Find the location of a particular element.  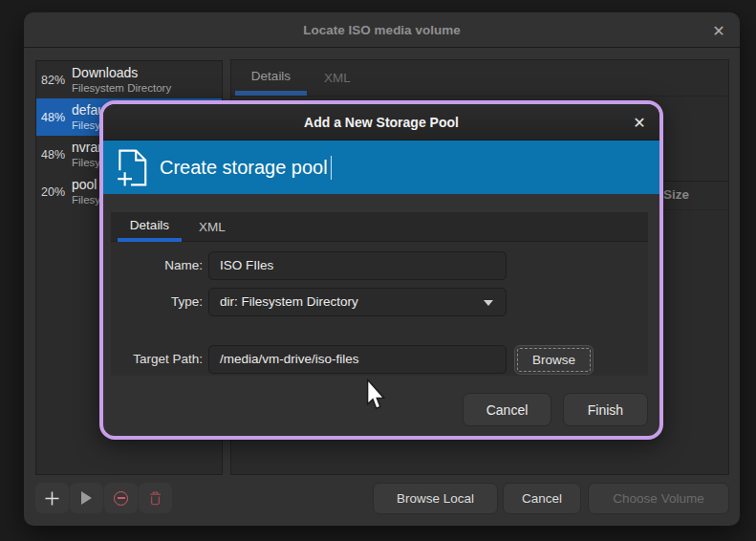

name-input: ISO FIles is located at coordinates (357, 266).